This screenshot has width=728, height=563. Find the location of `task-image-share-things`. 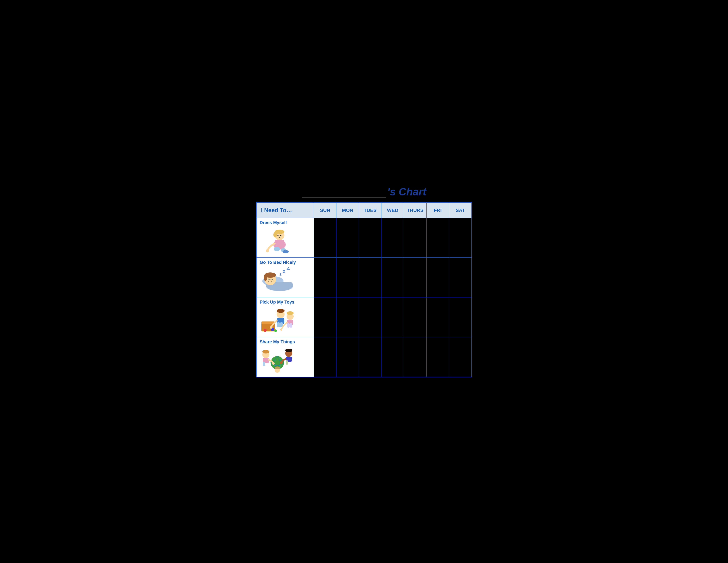

task-image-share-things is located at coordinates (277, 360).